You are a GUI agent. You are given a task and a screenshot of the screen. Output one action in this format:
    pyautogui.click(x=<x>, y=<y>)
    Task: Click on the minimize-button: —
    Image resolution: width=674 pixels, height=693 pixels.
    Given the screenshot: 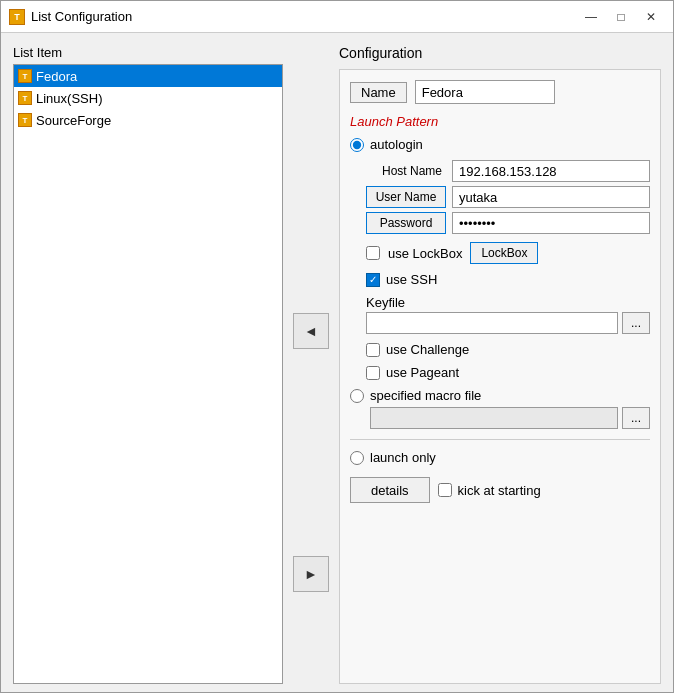 What is the action you would take?
    pyautogui.click(x=591, y=17)
    